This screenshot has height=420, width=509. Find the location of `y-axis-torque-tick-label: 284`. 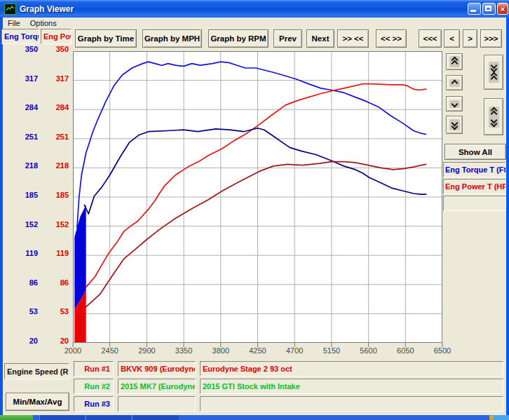

y-axis-torque-tick-label: 284 is located at coordinates (23, 108).